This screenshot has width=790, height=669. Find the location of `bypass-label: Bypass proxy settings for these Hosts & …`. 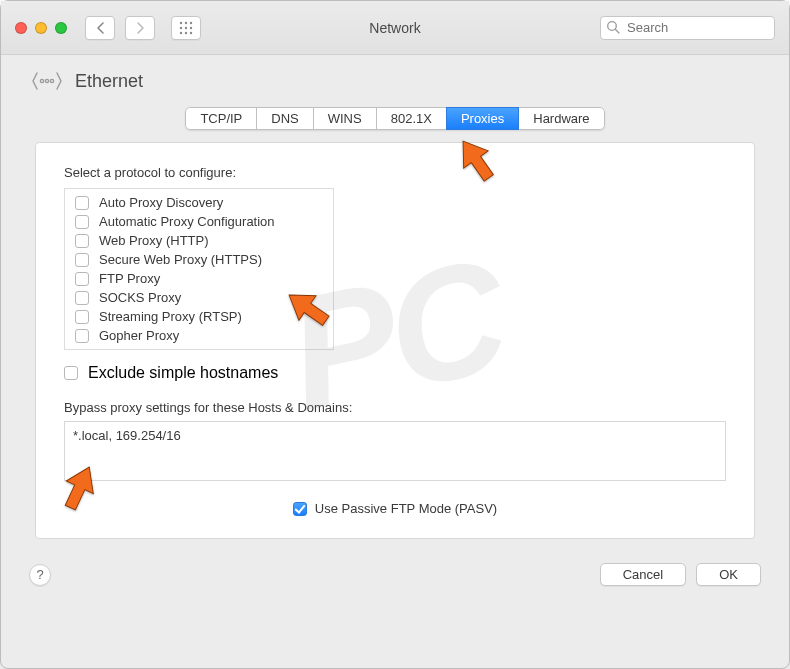

bypass-label: Bypass proxy settings for these Hosts & … is located at coordinates (395, 408).